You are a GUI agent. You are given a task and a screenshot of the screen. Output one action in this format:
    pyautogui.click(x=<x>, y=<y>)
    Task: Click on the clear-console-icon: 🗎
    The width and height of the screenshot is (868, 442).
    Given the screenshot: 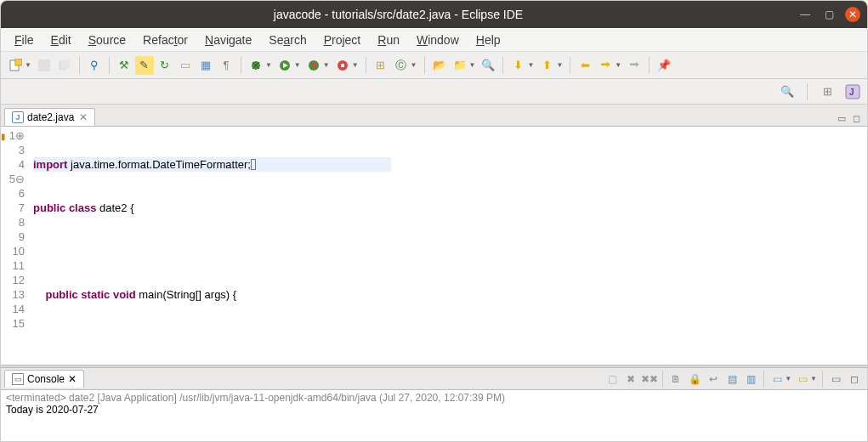 What is the action you would take?
    pyautogui.click(x=676, y=379)
    